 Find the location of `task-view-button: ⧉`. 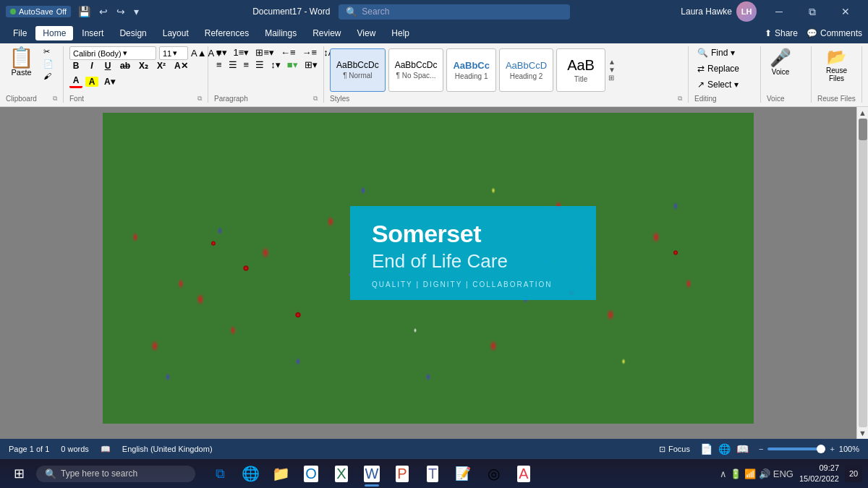

task-view-button: ⧉ is located at coordinates (220, 474).